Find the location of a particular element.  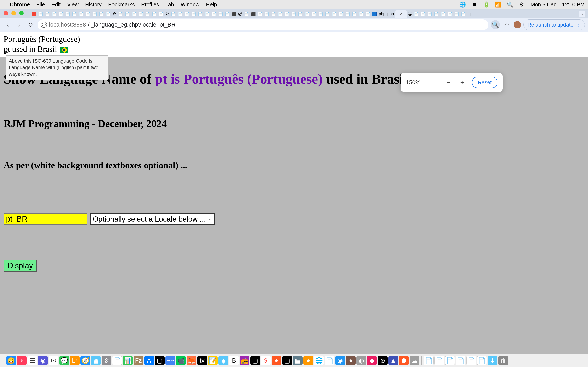

chrome-icon: 🌐 is located at coordinates (319, 360).